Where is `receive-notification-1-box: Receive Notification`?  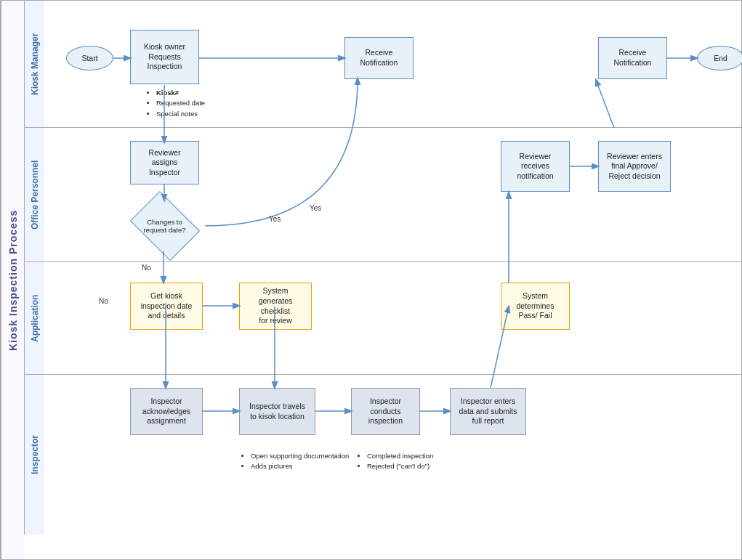 receive-notification-1-box: Receive Notification is located at coordinates (379, 58).